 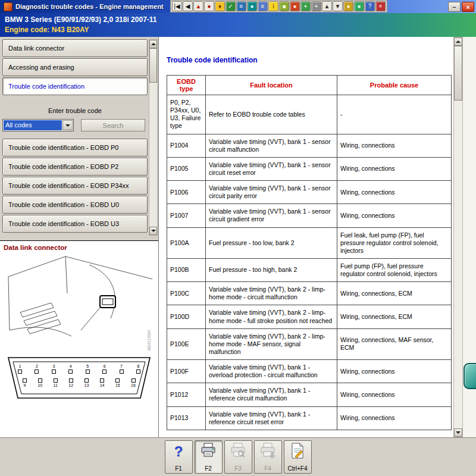 I want to click on diagram-title: Data link connector, so click(x=36, y=248).